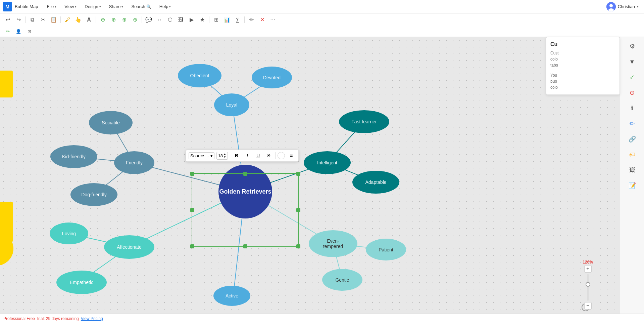 This screenshot has width=644, height=323. What do you see at coordinates (632, 139) in the screenshot?
I see `panel-link-button: 🔗` at bounding box center [632, 139].